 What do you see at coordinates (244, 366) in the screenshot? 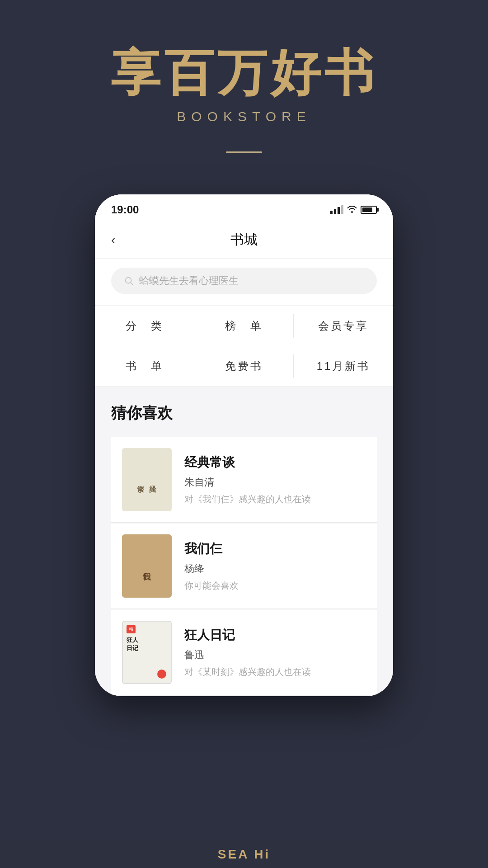
I see `category-item-free: 免费书` at bounding box center [244, 366].